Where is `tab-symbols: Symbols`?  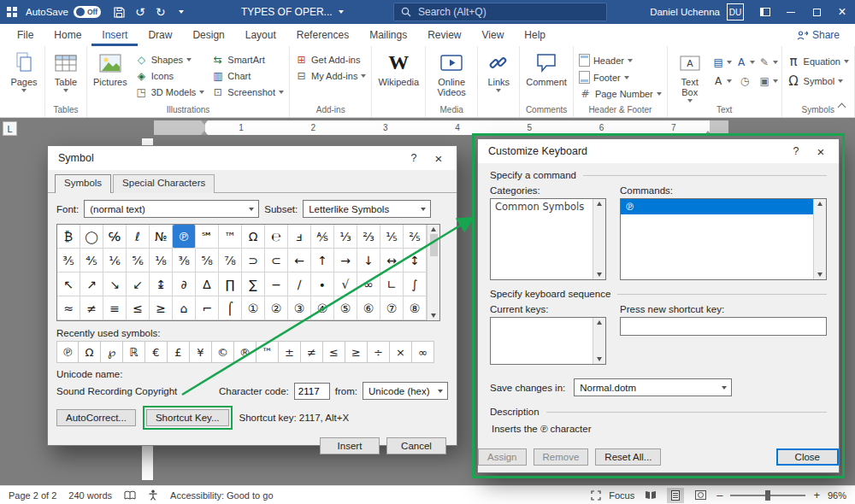 tab-symbols: Symbols is located at coordinates (83, 184).